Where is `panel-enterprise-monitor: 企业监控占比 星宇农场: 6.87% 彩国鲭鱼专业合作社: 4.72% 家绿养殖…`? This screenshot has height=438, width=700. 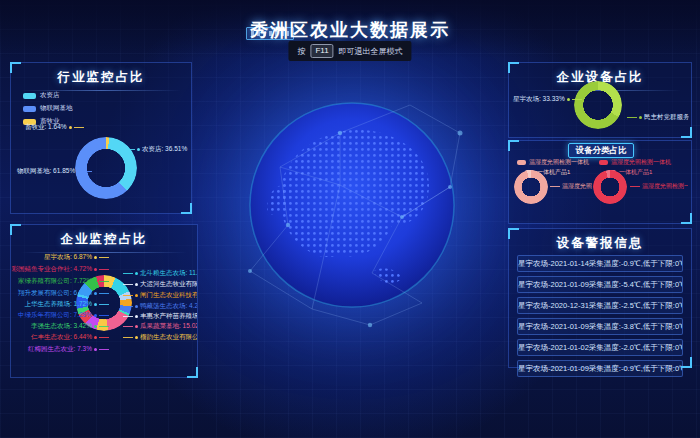 panel-enterprise-monitor: 企业监控占比 星宇农场: 6.87% 彩国鲭鱼专业合作社: 4.72% 家绿养殖… is located at coordinates (104, 301).